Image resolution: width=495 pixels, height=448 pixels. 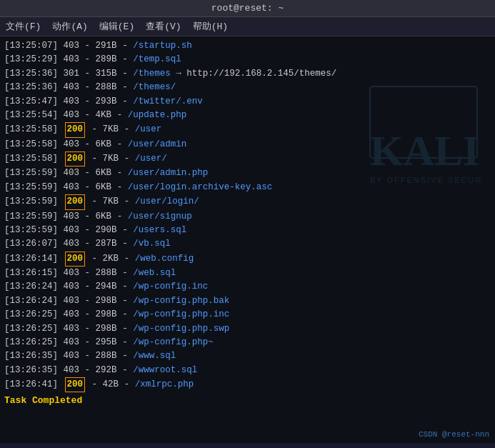 What do you see at coordinates (70, 26) in the screenshot?
I see `menu-action: 动作(A)` at bounding box center [70, 26].